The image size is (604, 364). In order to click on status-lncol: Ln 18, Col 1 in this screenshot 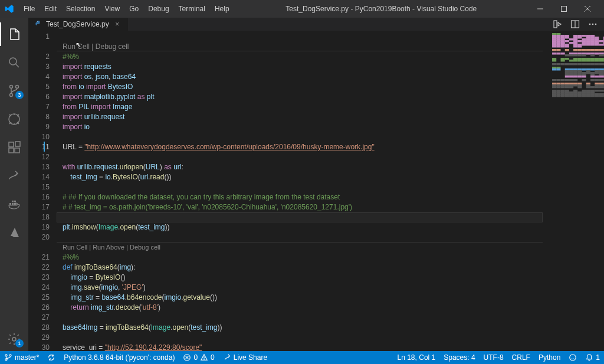, I will do `click(416, 358)`.